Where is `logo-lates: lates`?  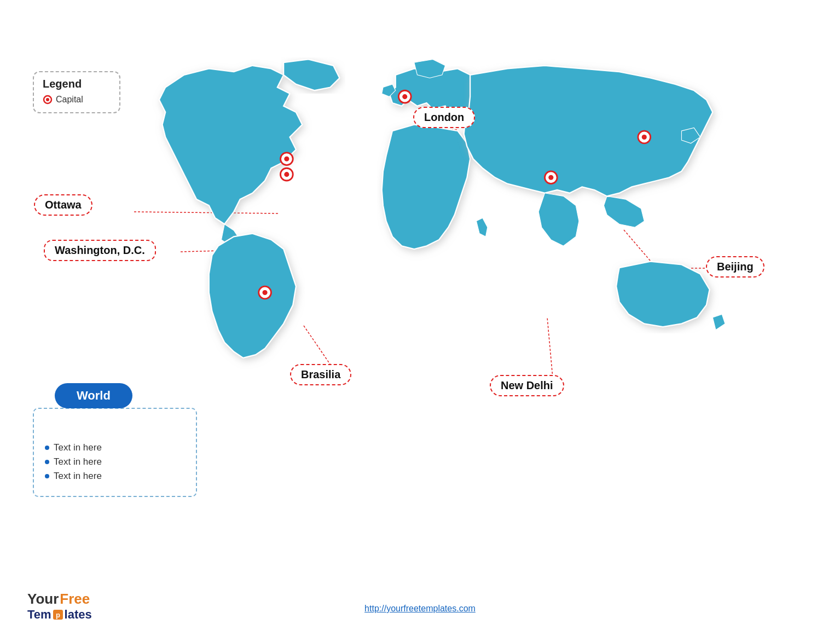
logo-lates: lates is located at coordinates (78, 615).